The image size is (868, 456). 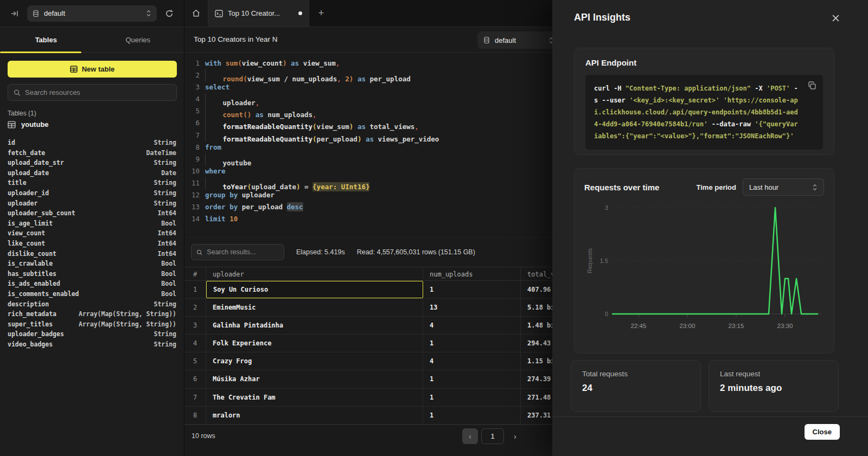 I want to click on tab-queries: Queries, so click(x=138, y=40).